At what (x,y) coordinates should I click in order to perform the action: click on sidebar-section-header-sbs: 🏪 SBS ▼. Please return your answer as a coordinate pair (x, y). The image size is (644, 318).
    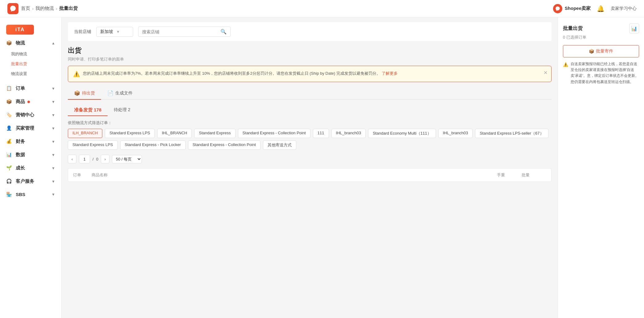
    Looking at the image, I should click on (31, 195).